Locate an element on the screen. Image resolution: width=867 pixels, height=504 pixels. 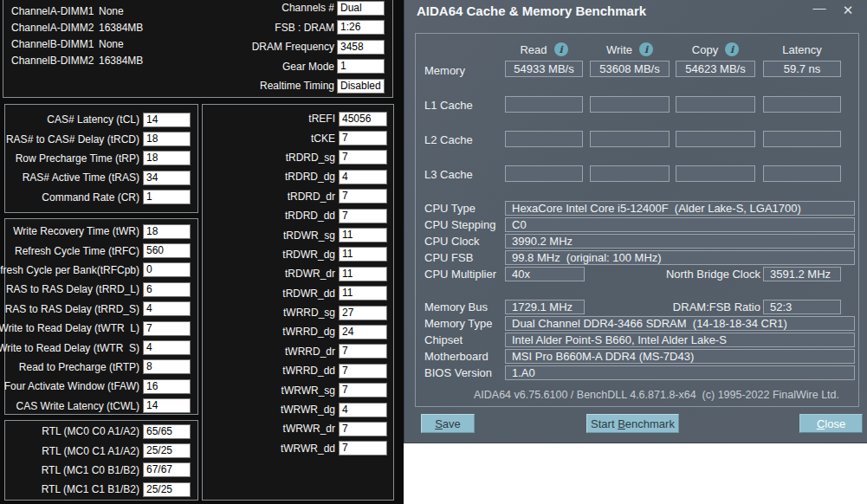
close-button-label-rest: lose is located at coordinates (835, 424).